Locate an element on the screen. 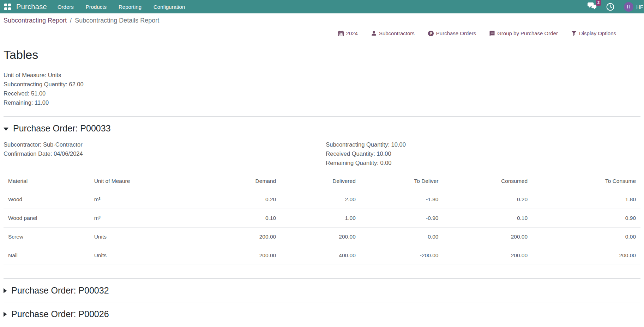 Image resolution: width=644 pixels, height=327 pixels. section-header-p00026: Purchase Order: P00026 is located at coordinates (322, 314).